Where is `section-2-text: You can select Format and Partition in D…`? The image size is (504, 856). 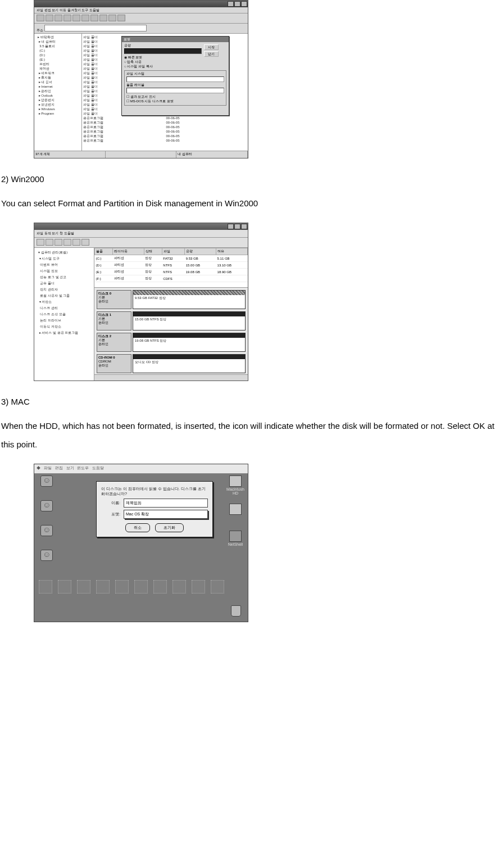
section-2-text: You can select Format and Partition in D… is located at coordinates (253, 203).